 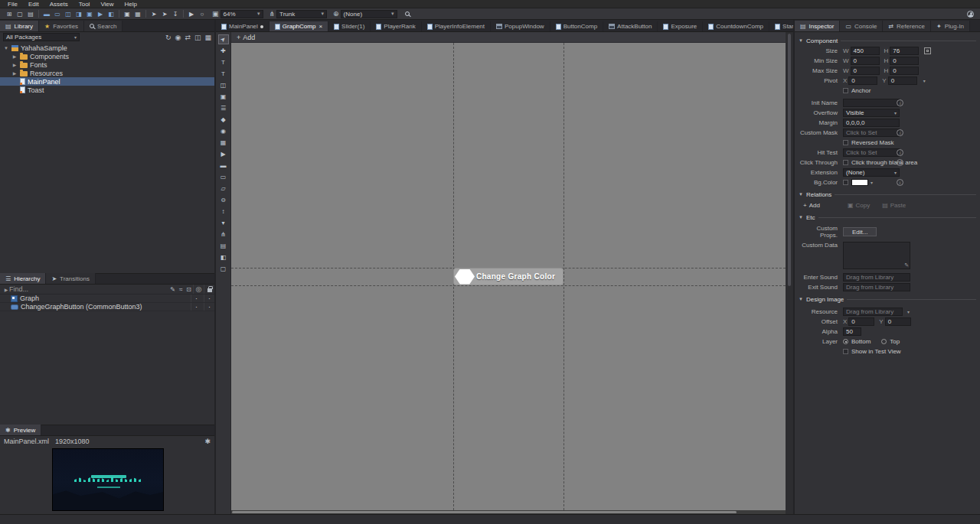 What do you see at coordinates (202, 14) in the screenshot?
I see `stop-loop-icon: ○` at bounding box center [202, 14].